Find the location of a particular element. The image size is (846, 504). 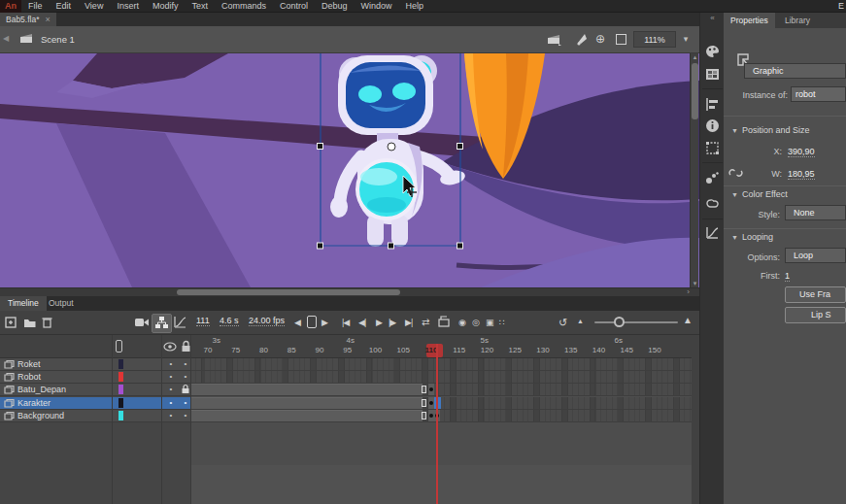

layer-parenting-button is located at coordinates (161, 323).